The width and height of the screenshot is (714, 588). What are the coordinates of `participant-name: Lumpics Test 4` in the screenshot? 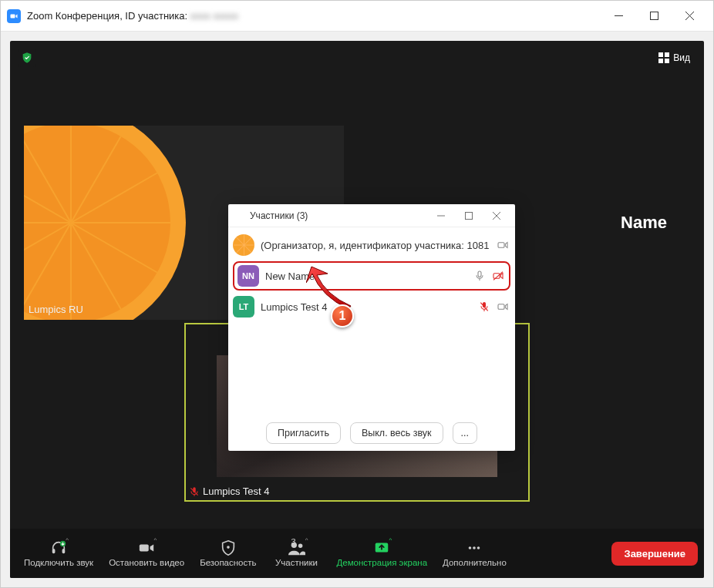 It's located at (366, 307).